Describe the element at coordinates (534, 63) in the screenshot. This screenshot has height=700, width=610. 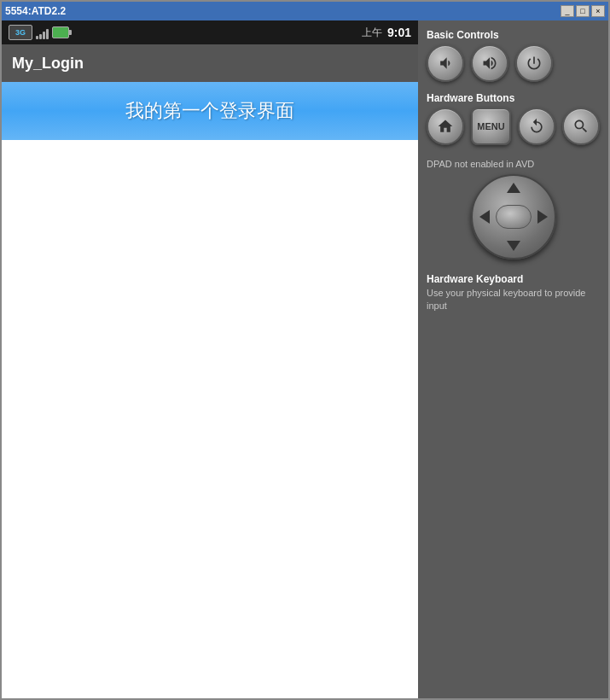
I see `power-icon` at that location.